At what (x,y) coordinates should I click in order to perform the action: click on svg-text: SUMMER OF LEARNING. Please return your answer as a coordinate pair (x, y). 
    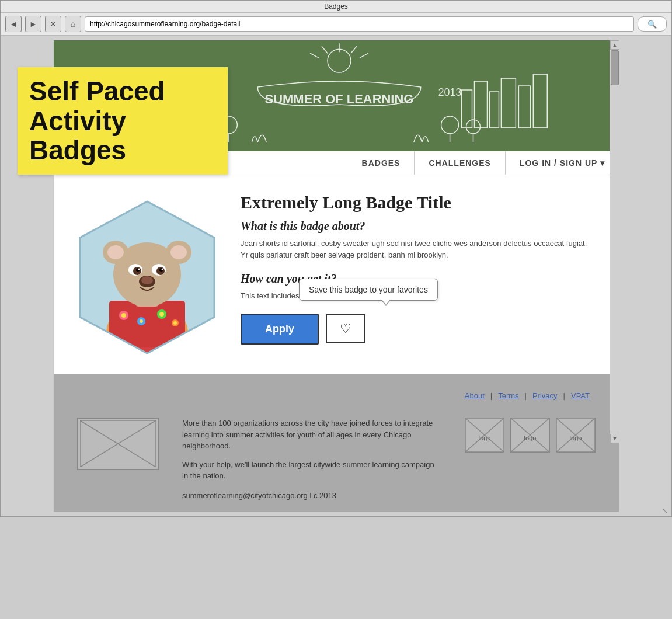
    Looking at the image, I should click on (340, 99).